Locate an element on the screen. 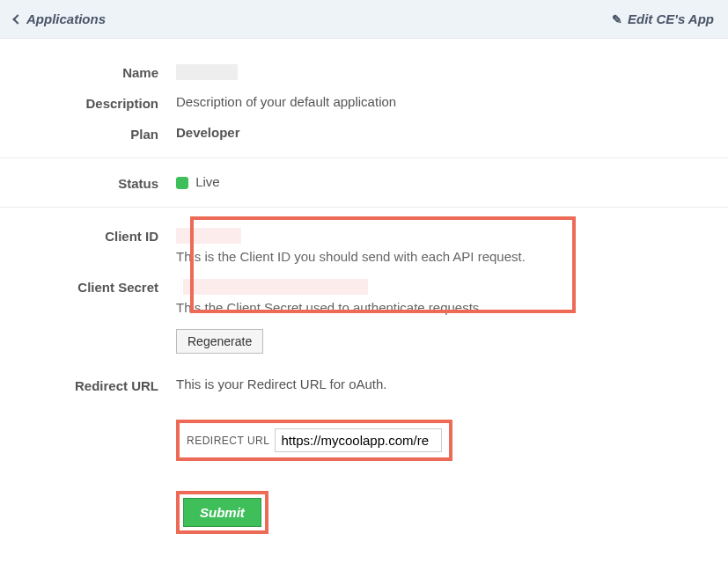 Image resolution: width=728 pixels, height=563 pixels. status-value-wrap: Live is located at coordinates (452, 183).